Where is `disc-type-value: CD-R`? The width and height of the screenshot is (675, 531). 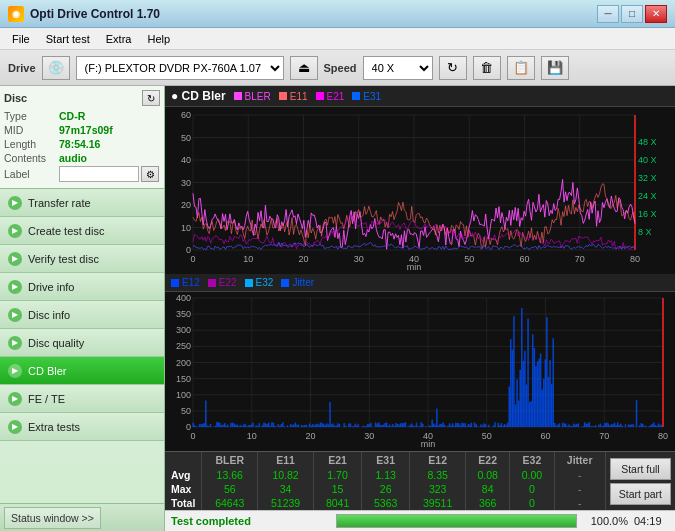 disc-type-value: CD-R is located at coordinates (72, 116).